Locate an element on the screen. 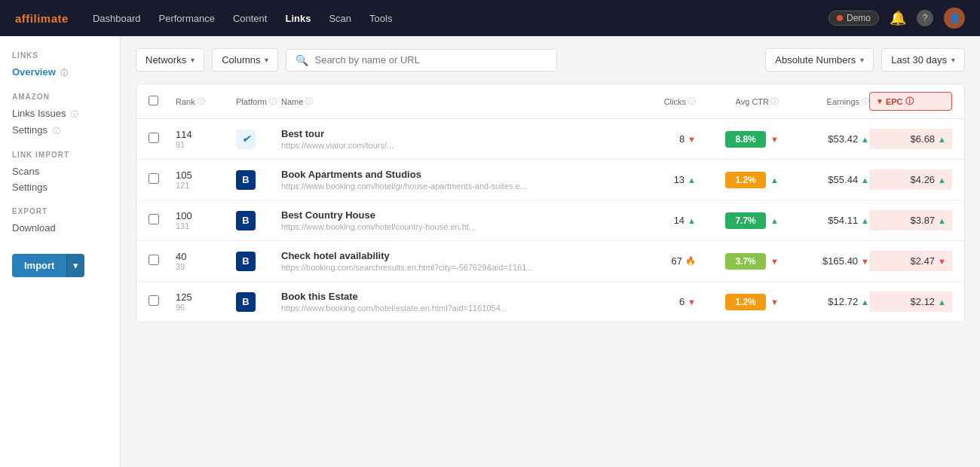  columns-dropdown: Columns ▾ is located at coordinates (245, 60).